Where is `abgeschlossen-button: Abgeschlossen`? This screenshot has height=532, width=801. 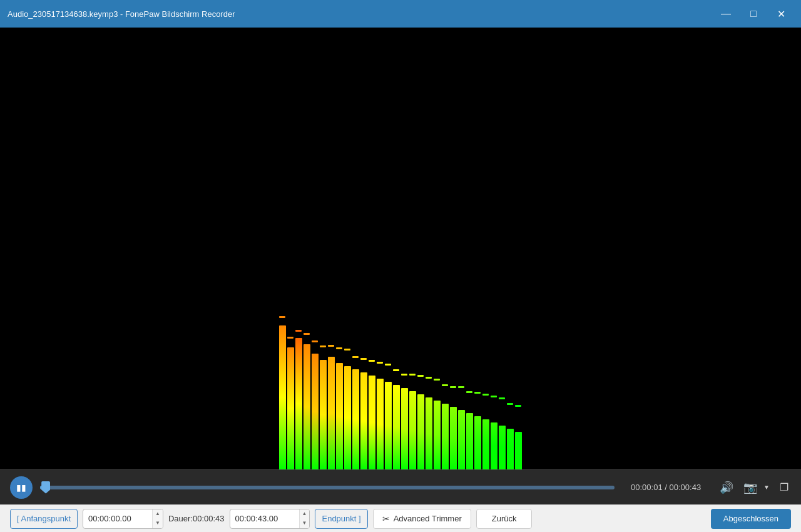 abgeschlossen-button: Abgeschlossen is located at coordinates (751, 519).